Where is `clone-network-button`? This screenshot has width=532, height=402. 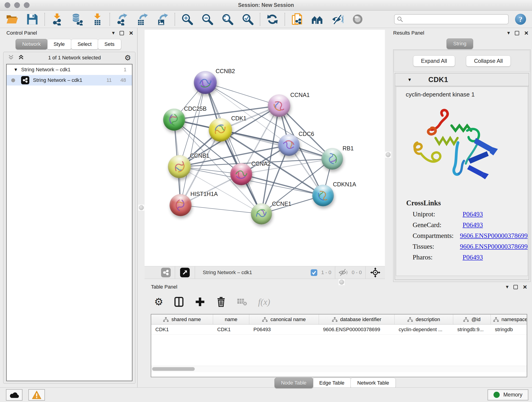
clone-network-button is located at coordinates (297, 19).